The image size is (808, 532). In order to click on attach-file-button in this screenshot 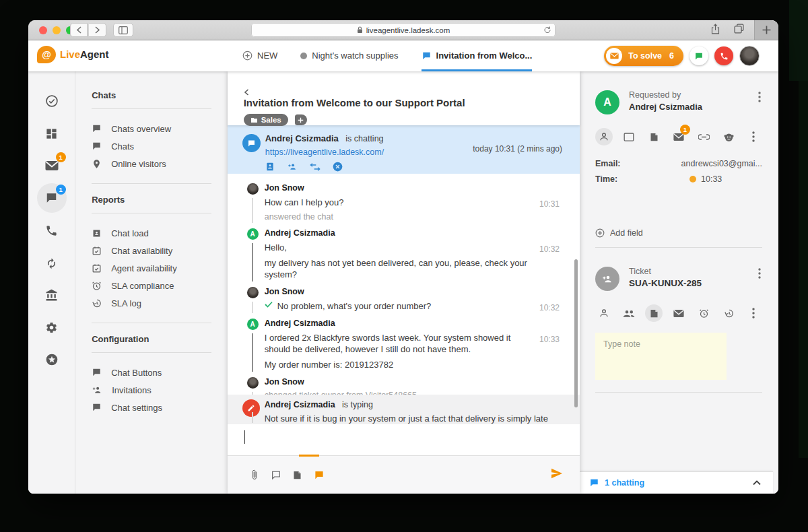, I will do `click(255, 475)`.